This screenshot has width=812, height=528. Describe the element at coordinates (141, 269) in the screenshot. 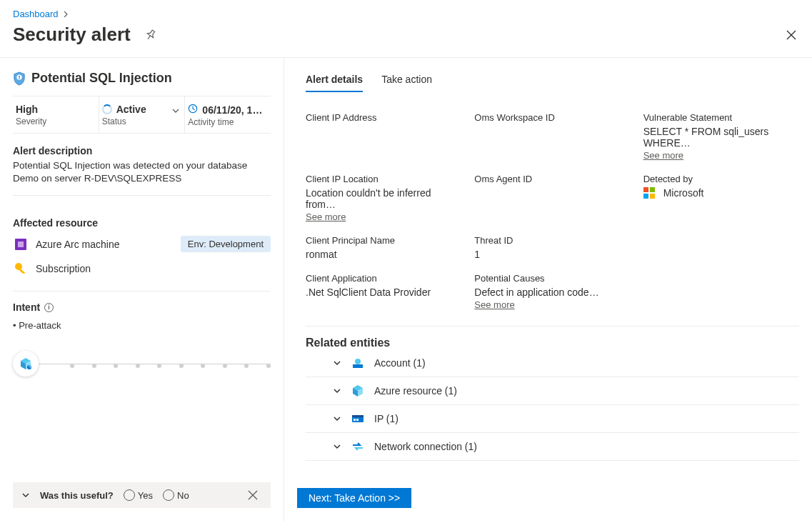

I see `resource-row: Subscription` at that location.